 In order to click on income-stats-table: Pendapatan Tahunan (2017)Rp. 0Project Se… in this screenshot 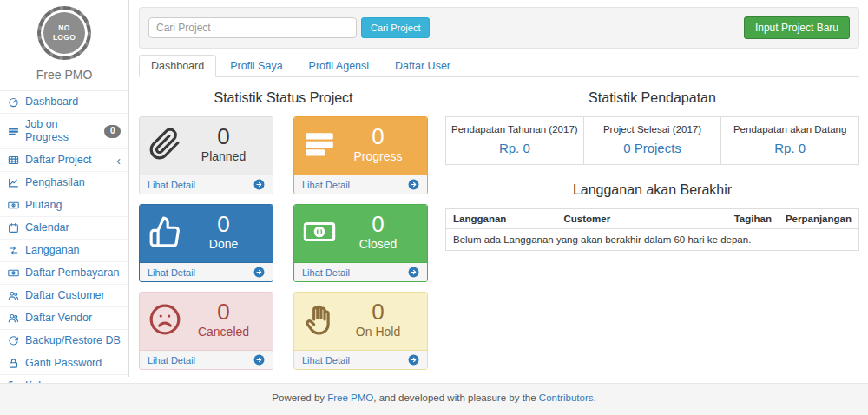, I will do `click(653, 141)`.